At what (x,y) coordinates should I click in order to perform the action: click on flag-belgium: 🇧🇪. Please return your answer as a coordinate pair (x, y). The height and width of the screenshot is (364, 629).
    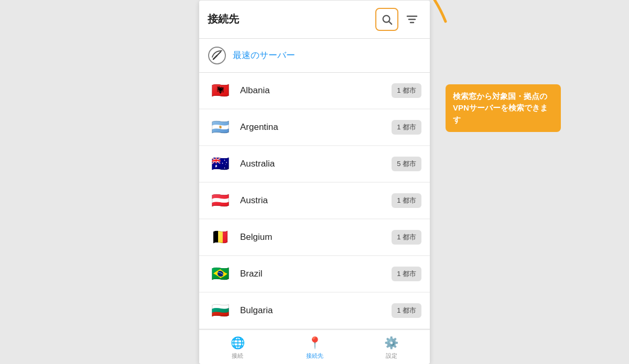
    Looking at the image, I should click on (220, 237).